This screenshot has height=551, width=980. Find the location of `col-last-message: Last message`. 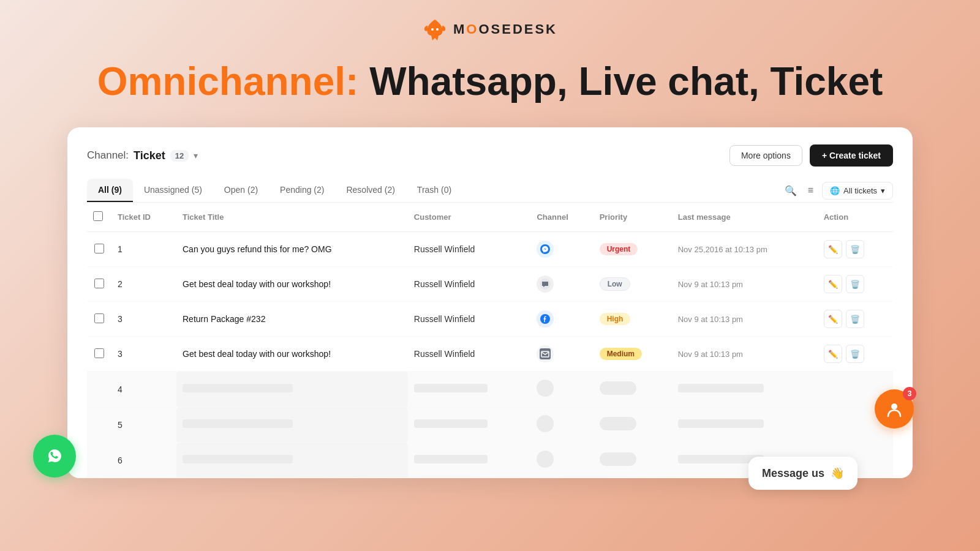

col-last-message: Last message is located at coordinates (745, 217).